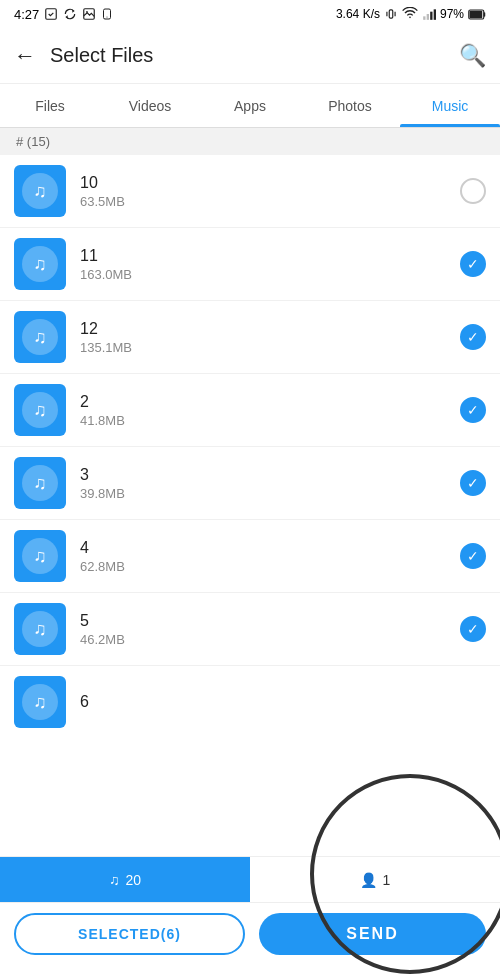 The width and height of the screenshot is (500, 976). What do you see at coordinates (270, 475) in the screenshot?
I see `file-name: 3` at bounding box center [270, 475].